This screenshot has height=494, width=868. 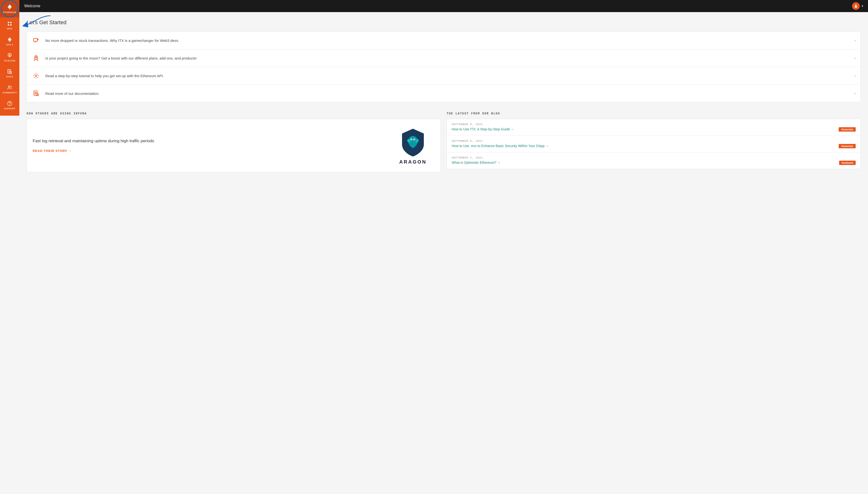 I want to click on blog-card: SEPTEMBER 9, 2021 How to Use ITX: A Step…, so click(x=654, y=144).